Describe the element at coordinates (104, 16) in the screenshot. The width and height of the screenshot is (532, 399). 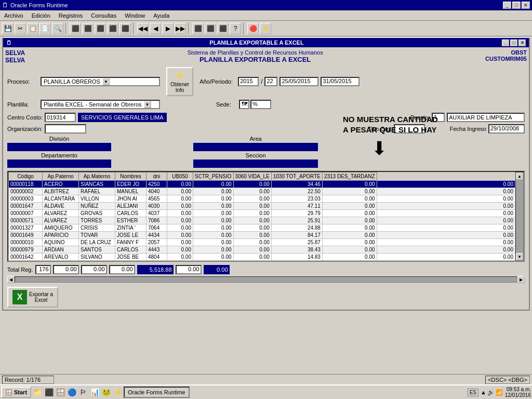
I see `menu-consultas: Consultas` at that location.